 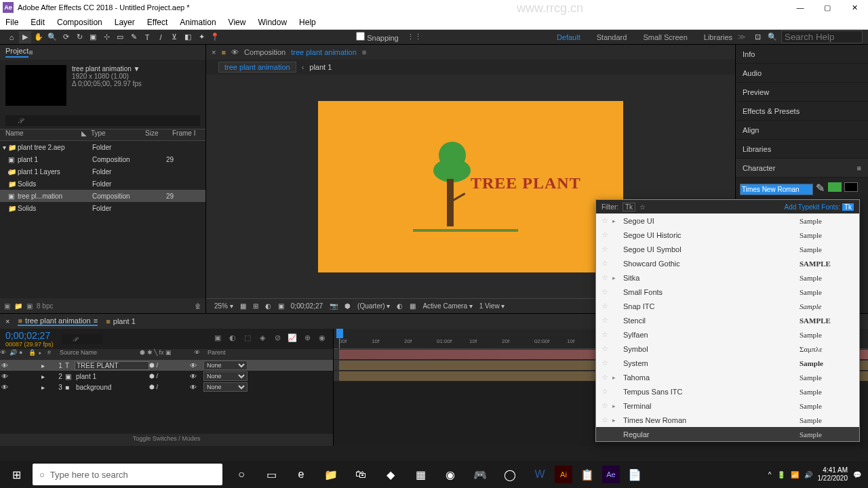 I want to click on app-icon: ◆, so click(x=391, y=474).